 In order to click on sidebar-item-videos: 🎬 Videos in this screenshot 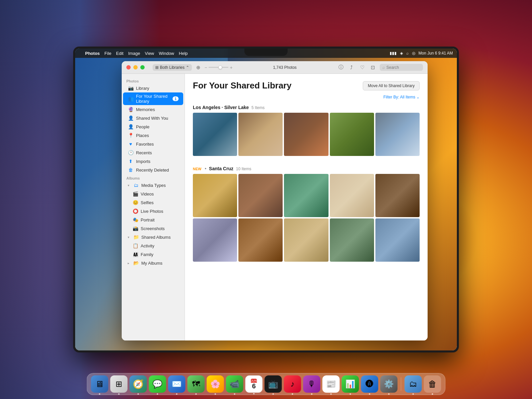, I will do `click(153, 194)`.